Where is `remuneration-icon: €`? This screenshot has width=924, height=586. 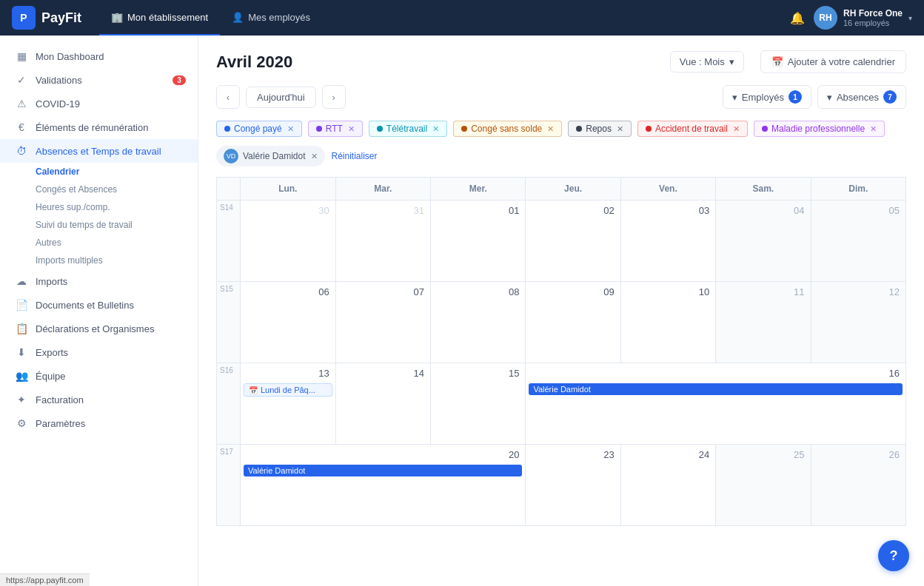
remuneration-icon: € is located at coordinates (21, 127).